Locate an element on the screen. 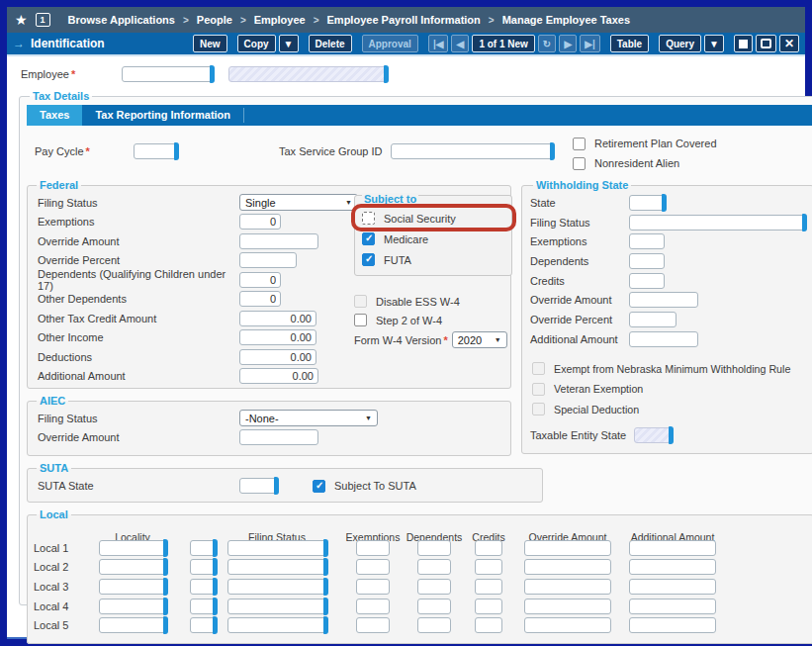 The height and width of the screenshot is (646, 812). tab-taxes: Taxes is located at coordinates (54, 115).